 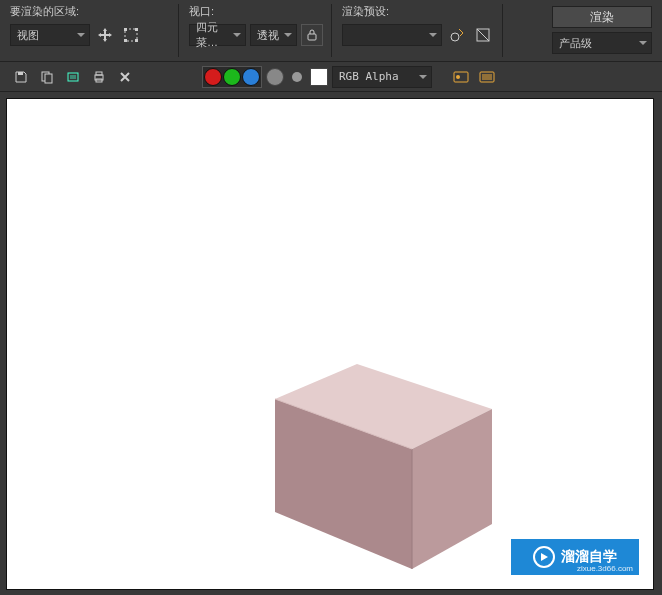 What do you see at coordinates (275, 77) in the screenshot?
I see `swatch-gray` at bounding box center [275, 77].